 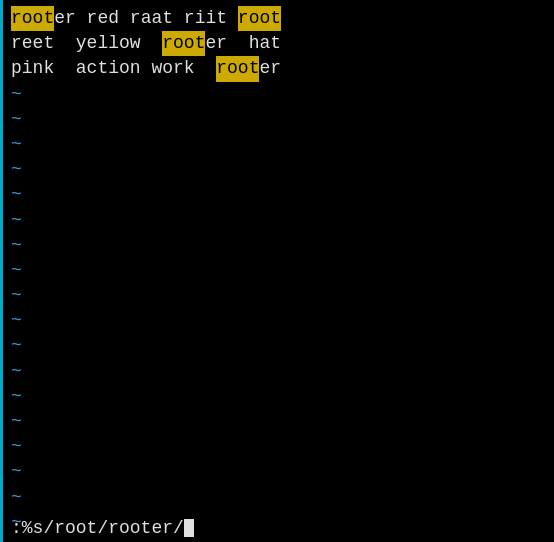 What do you see at coordinates (146, 18) in the screenshot?
I see `word-er-red-raat-riit: er red raat riit` at bounding box center [146, 18].